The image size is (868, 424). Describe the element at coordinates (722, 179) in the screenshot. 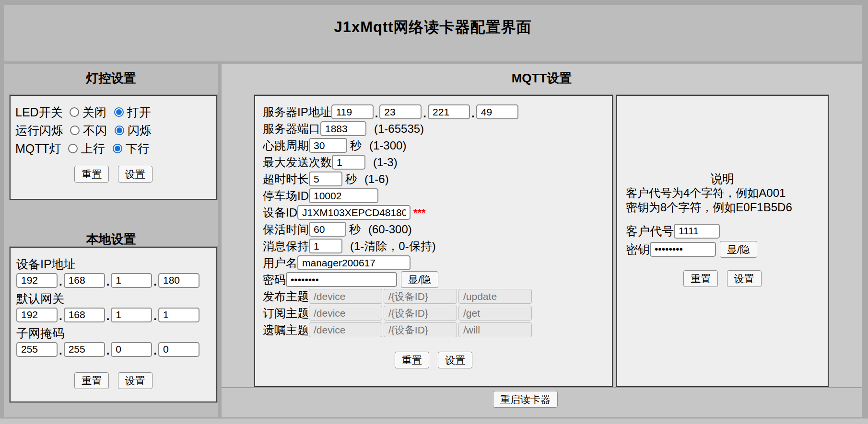

I see `info-title: 说明` at that location.